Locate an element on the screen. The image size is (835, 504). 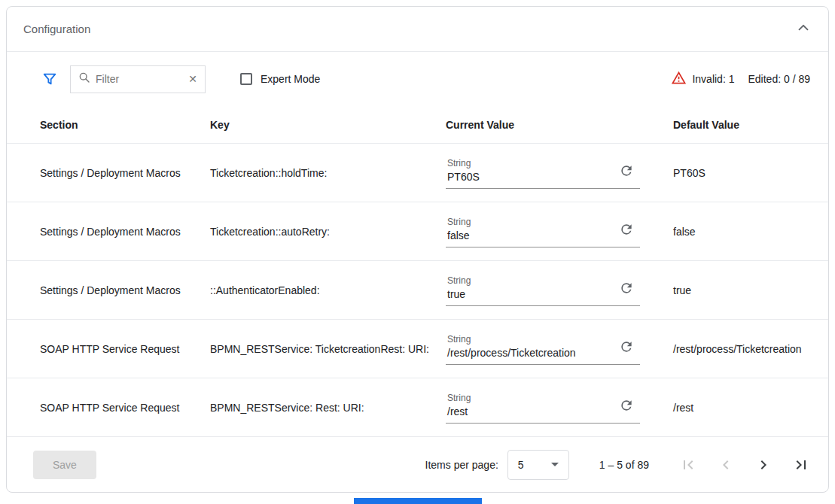
expert-mode-toggle: Expert Mode is located at coordinates (280, 79).